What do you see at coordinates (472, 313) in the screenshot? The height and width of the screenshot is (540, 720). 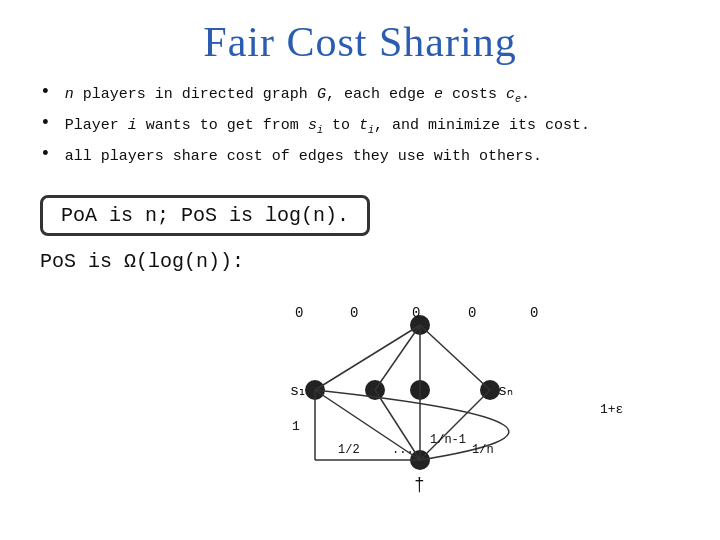 I see `zero-label-3: 0` at bounding box center [472, 313].